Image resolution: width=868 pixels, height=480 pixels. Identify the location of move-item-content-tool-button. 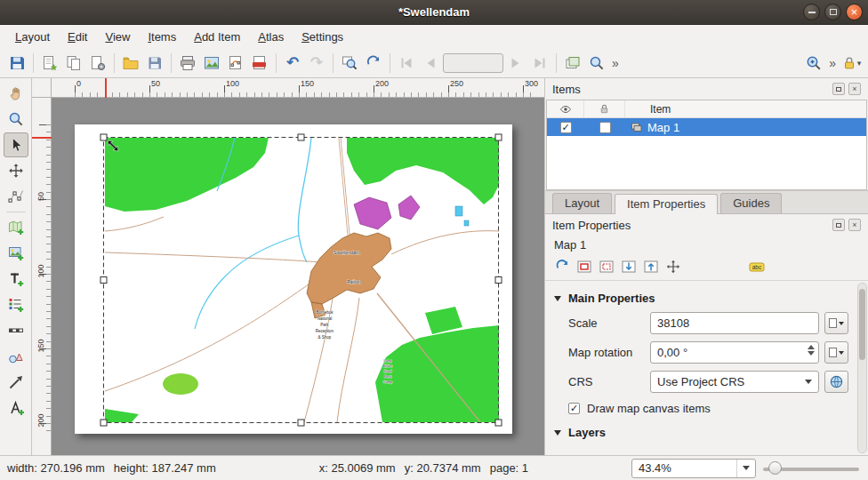
(16, 171).